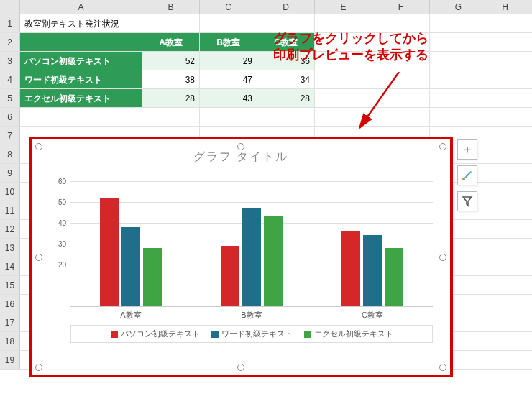  Describe the element at coordinates (459, 79) in the screenshot. I see `cell-G4` at that location.